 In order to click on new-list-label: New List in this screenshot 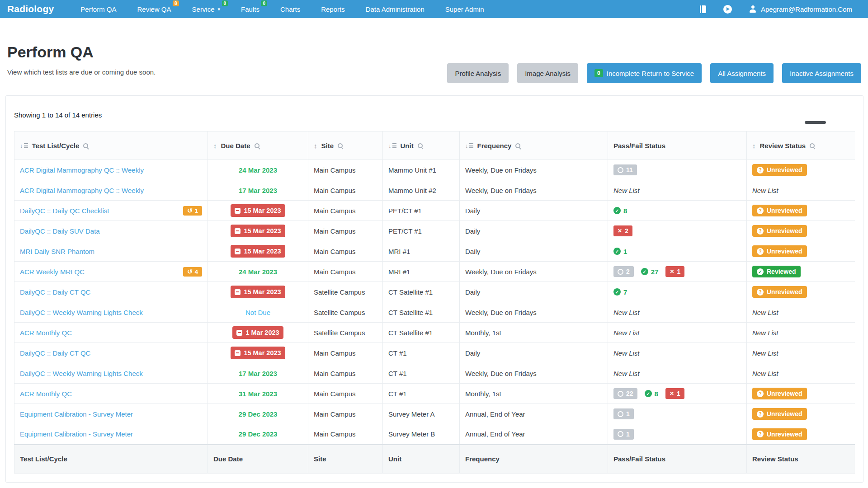, I will do `click(627, 353)`.